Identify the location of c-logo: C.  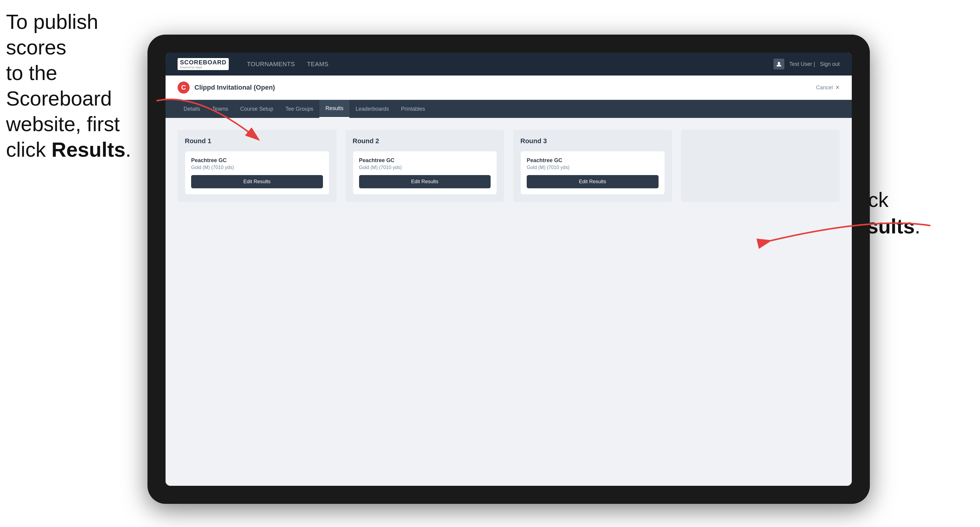
(183, 87).